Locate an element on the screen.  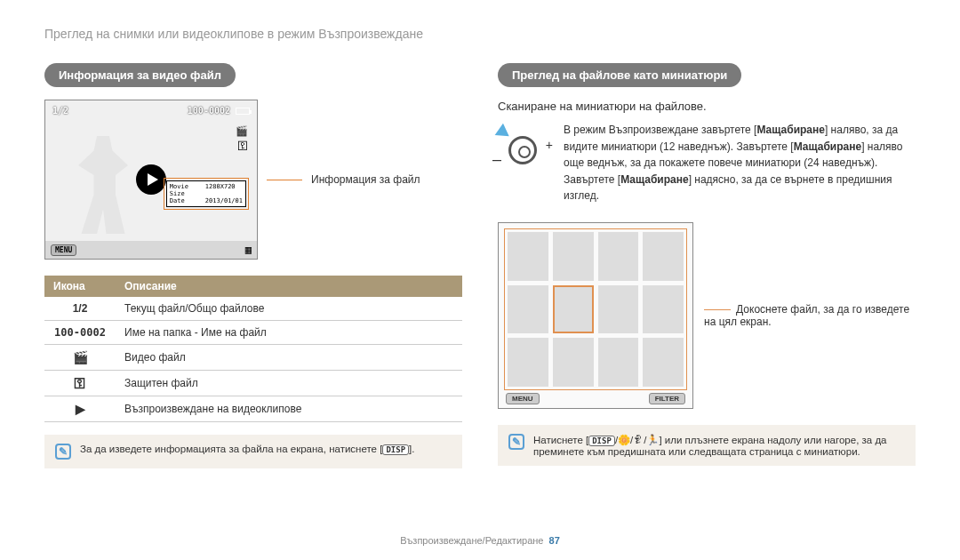
table-row: ▶ Възпроизвеждане на видеоклипове is located at coordinates (253, 409).